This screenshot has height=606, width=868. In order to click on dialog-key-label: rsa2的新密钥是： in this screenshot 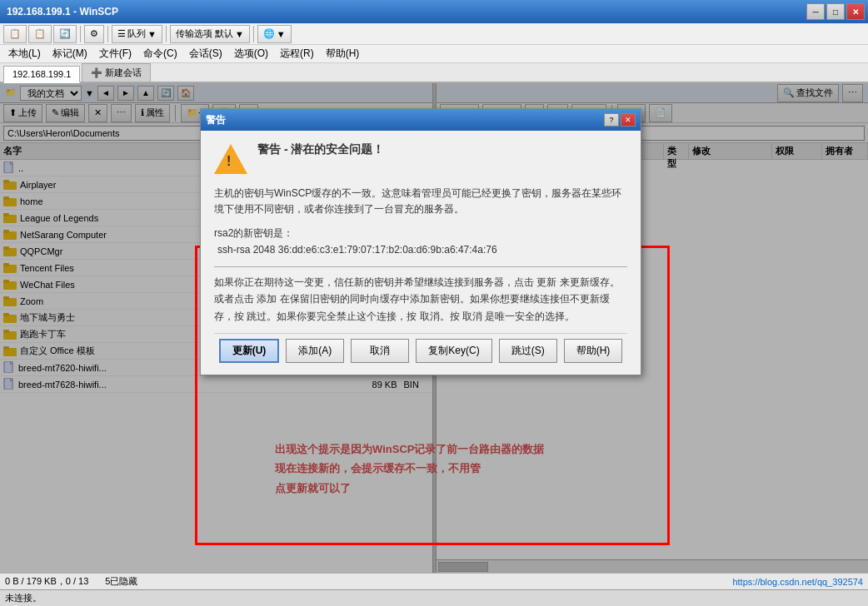, I will do `click(421, 233)`.